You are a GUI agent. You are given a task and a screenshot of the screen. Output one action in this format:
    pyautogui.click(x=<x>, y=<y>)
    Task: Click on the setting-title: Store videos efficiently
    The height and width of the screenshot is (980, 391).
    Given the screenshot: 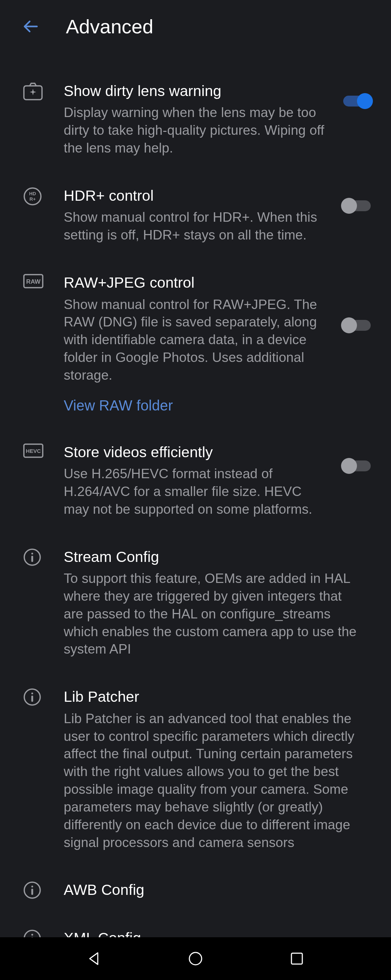 What is the action you would take?
    pyautogui.click(x=196, y=452)
    